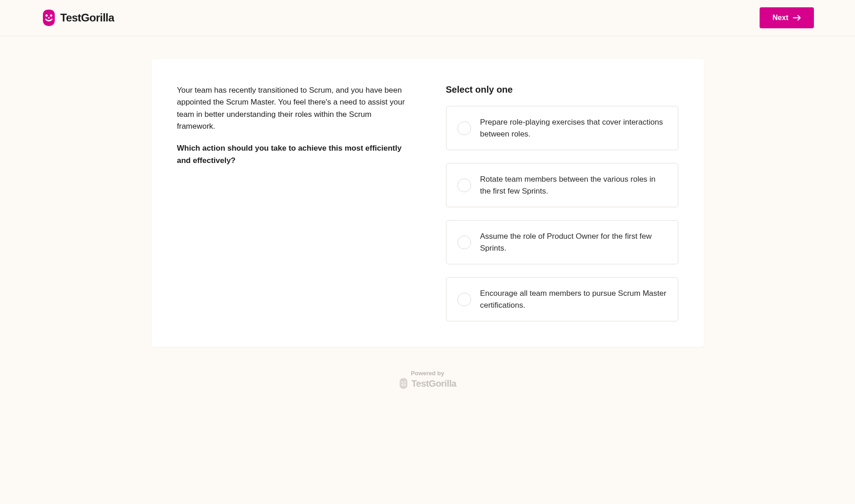 The height and width of the screenshot is (504, 855). What do you see at coordinates (562, 89) in the screenshot?
I see `answers-heading: Select only one` at bounding box center [562, 89].